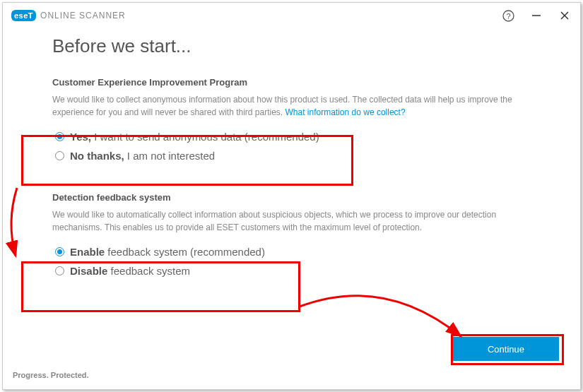 The width and height of the screenshot is (583, 392). What do you see at coordinates (24, 16) in the screenshot?
I see `logo-badge: eseT` at bounding box center [24, 16].